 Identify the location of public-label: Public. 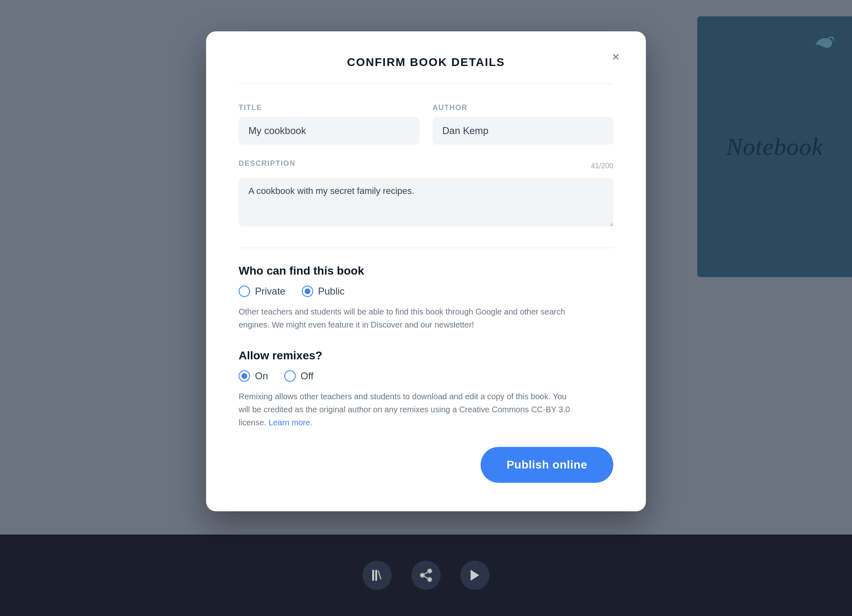
(332, 291).